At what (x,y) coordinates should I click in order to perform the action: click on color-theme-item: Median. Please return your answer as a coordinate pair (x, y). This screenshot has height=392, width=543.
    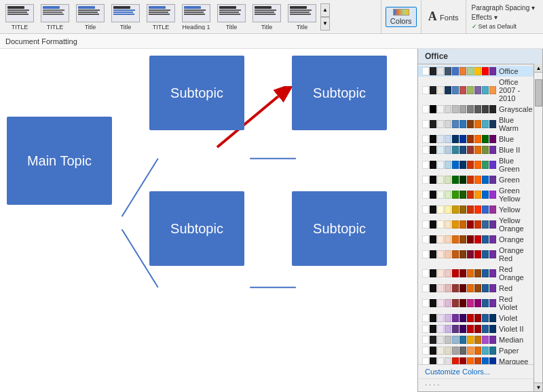
    Looking at the image, I should click on (476, 340).